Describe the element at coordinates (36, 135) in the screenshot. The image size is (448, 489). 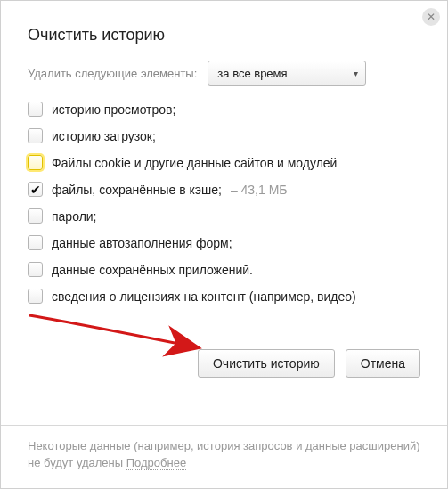
I see `checkbox-downloads` at that location.